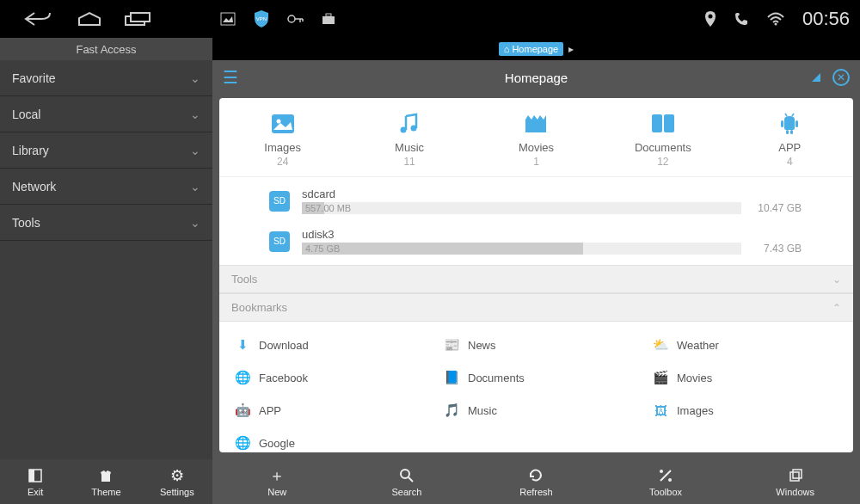 The height and width of the screenshot is (504, 860). Describe the element at coordinates (243, 345) in the screenshot. I see `download-icon: ⬇` at that location.